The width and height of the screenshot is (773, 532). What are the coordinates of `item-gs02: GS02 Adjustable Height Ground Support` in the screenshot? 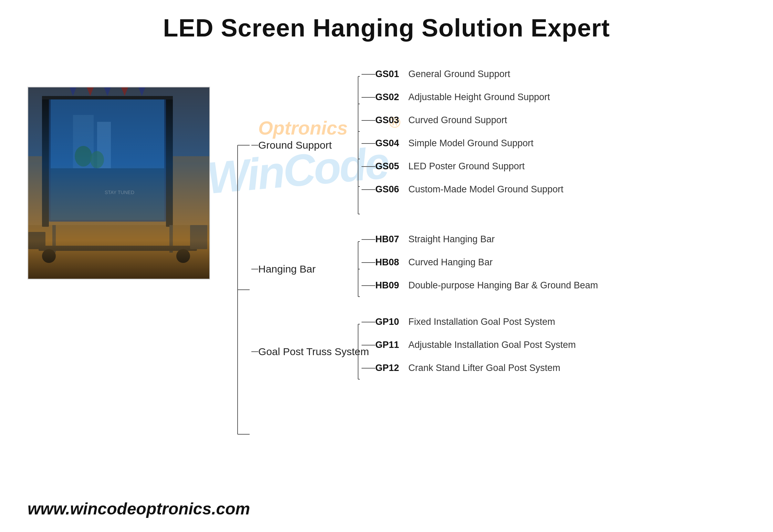 It's located at (462, 97).